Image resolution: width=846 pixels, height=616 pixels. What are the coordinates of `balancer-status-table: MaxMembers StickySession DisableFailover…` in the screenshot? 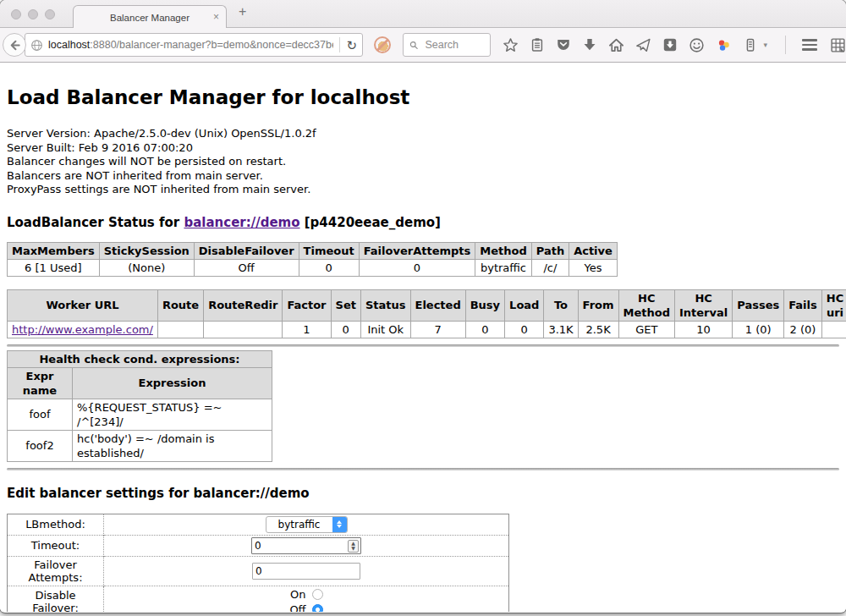 It's located at (312, 259).